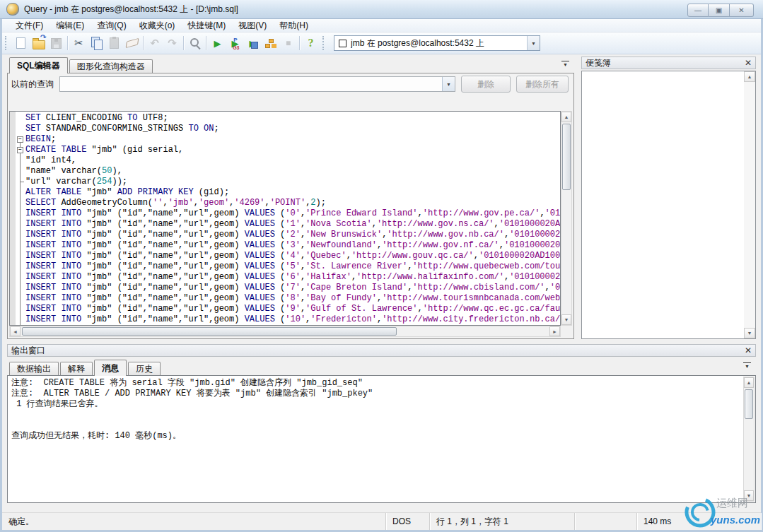 The height and width of the screenshot is (532, 763). Describe the element at coordinates (257, 84) in the screenshot. I see `previous-queries-combobox: ▼` at that location.